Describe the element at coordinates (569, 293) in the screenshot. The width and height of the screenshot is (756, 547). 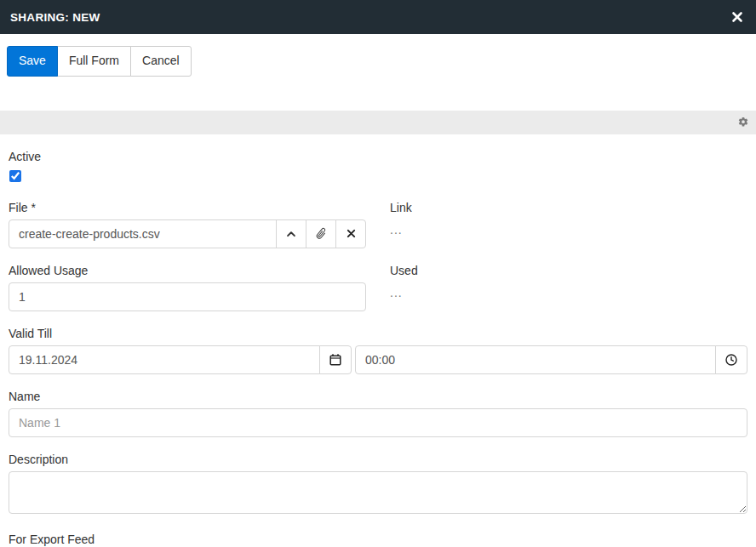
I see `used-value: ...` at that location.